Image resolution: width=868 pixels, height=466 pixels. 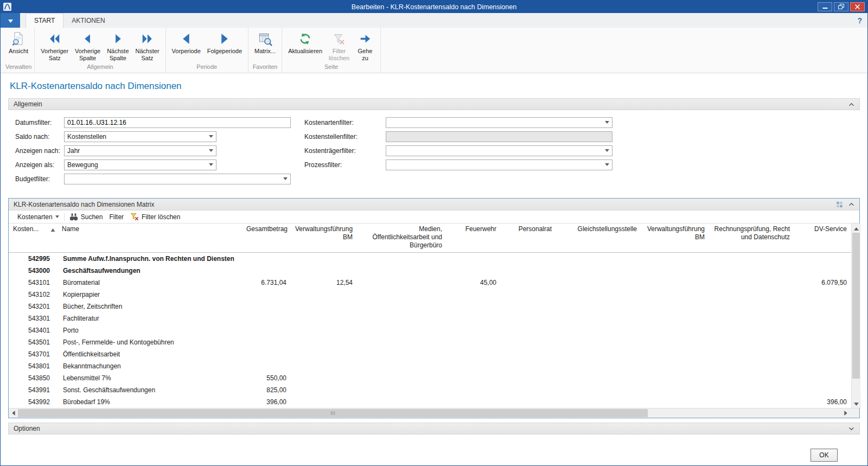 I want to click on chevron-down-icon, so click(x=852, y=429).